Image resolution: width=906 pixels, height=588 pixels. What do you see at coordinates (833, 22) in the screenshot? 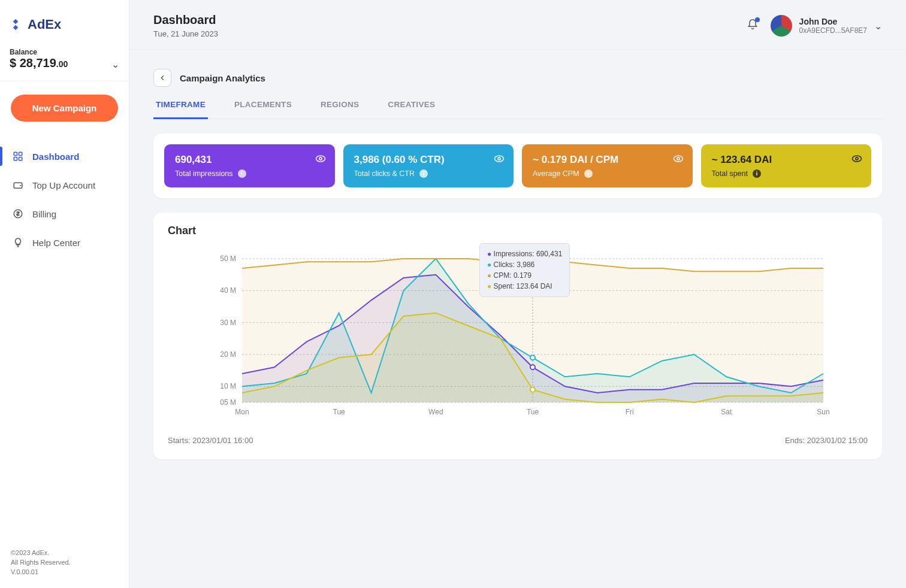
I see `user-name: John Doe` at bounding box center [833, 22].